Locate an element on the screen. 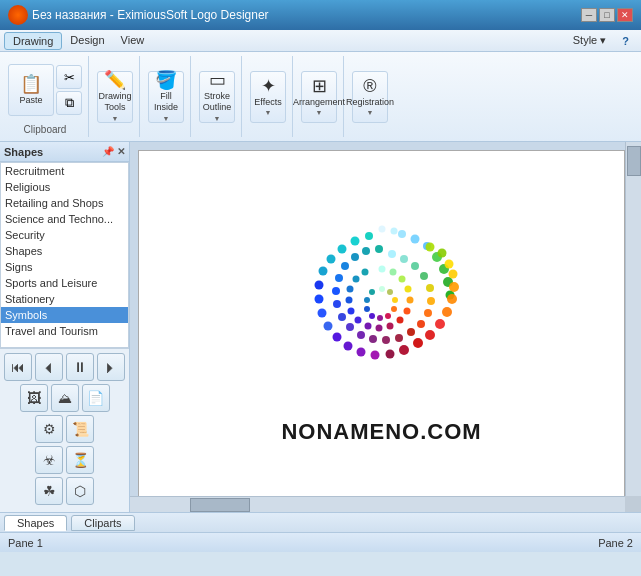 The height and width of the screenshot is (576, 641). titlebar-title: Без названия - EximiousSoft Logo Designe… is located at coordinates (150, 15).